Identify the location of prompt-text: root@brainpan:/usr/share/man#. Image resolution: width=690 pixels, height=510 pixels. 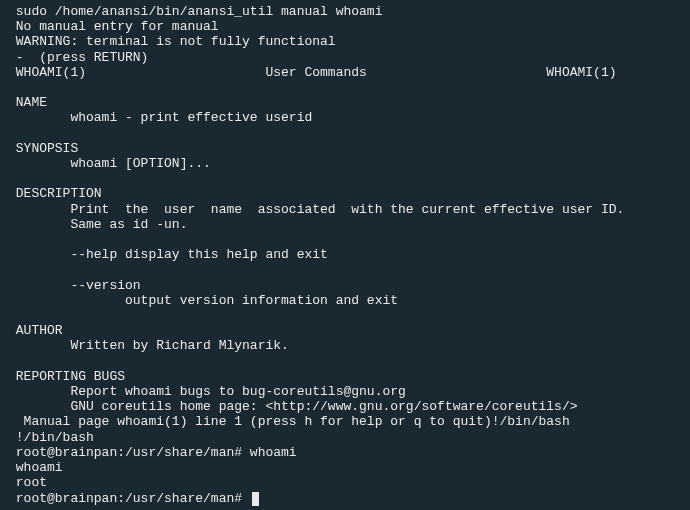
(129, 498).